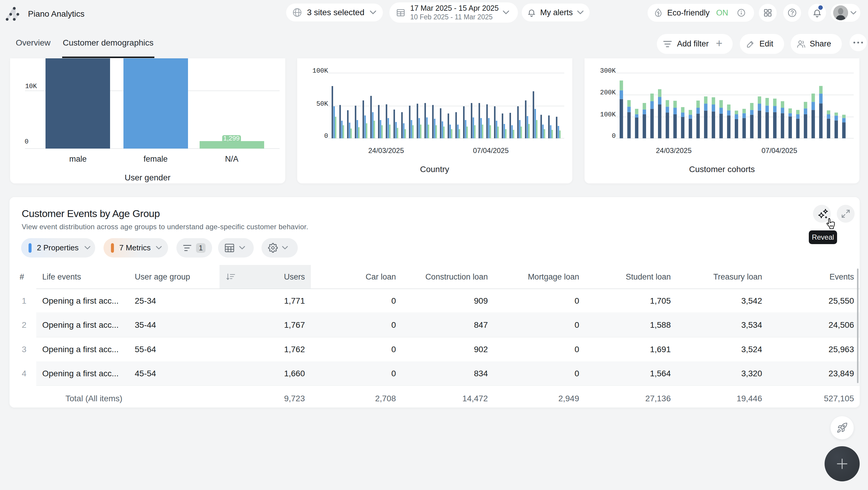 The height and width of the screenshot is (490, 868). Describe the element at coordinates (322, 104) in the screenshot. I see `svg-text: 50K` at that location.